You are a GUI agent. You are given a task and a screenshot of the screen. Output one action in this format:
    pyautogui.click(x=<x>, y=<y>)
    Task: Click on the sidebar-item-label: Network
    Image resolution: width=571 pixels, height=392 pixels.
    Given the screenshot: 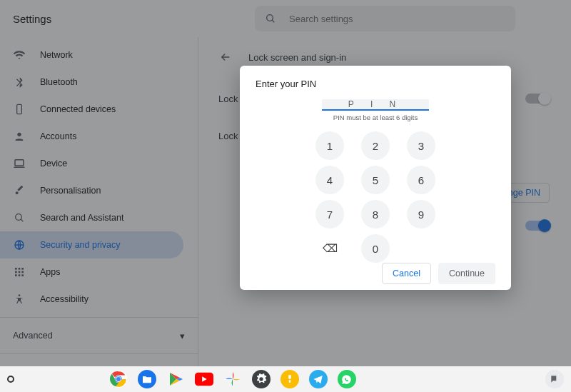 What is the action you would take?
    pyautogui.click(x=56, y=55)
    